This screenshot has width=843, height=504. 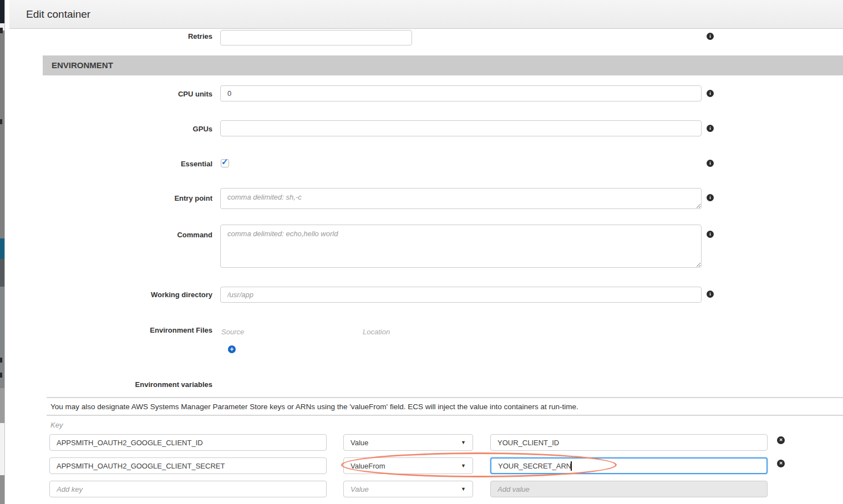 What do you see at coordinates (443, 65) in the screenshot?
I see `environment-section-header: ENVIRONMENT` at bounding box center [443, 65].